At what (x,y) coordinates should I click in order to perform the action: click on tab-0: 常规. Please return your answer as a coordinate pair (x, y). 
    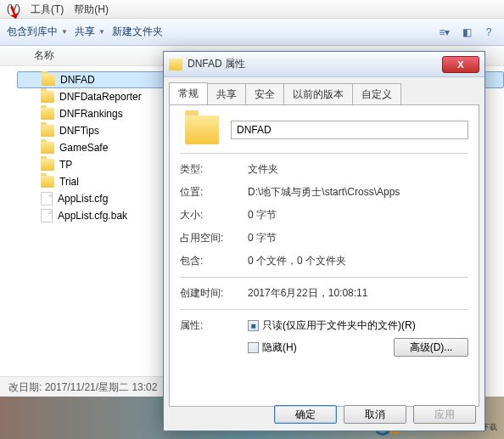
    Looking at the image, I should click on (188, 93).